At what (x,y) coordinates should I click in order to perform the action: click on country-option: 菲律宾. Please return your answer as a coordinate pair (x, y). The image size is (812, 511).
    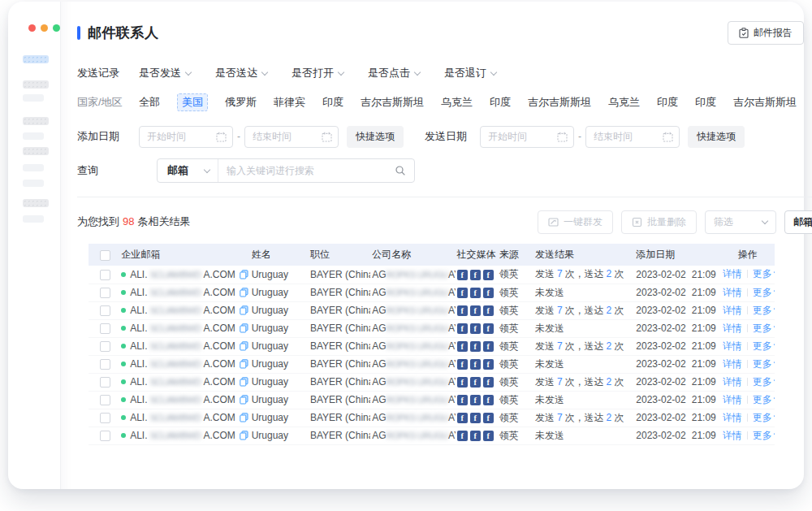
    Looking at the image, I should click on (289, 102).